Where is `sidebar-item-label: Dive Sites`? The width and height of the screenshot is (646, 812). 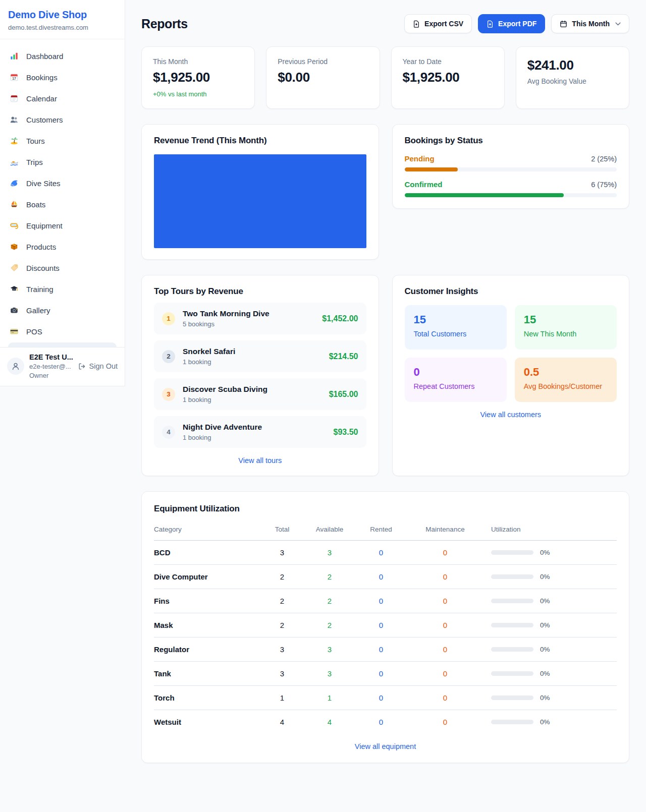 sidebar-item-label: Dive Sites is located at coordinates (43, 184).